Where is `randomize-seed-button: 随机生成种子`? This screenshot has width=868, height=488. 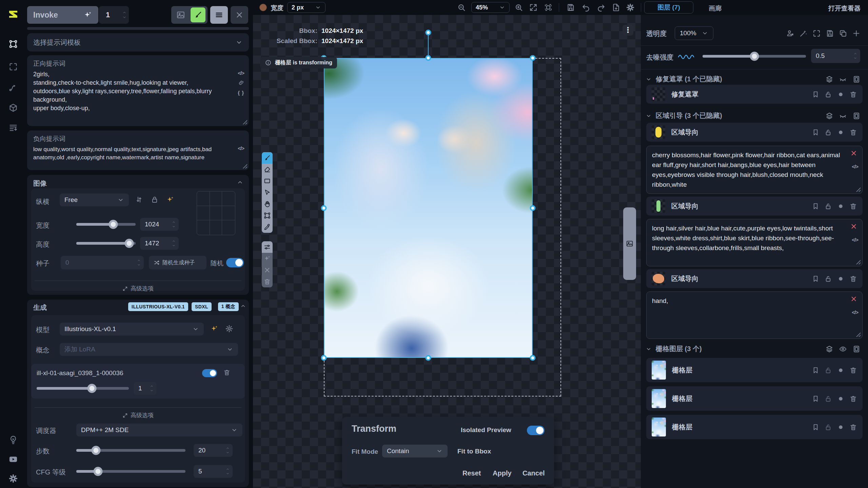 randomize-seed-button: 随机生成种子 is located at coordinates (178, 263).